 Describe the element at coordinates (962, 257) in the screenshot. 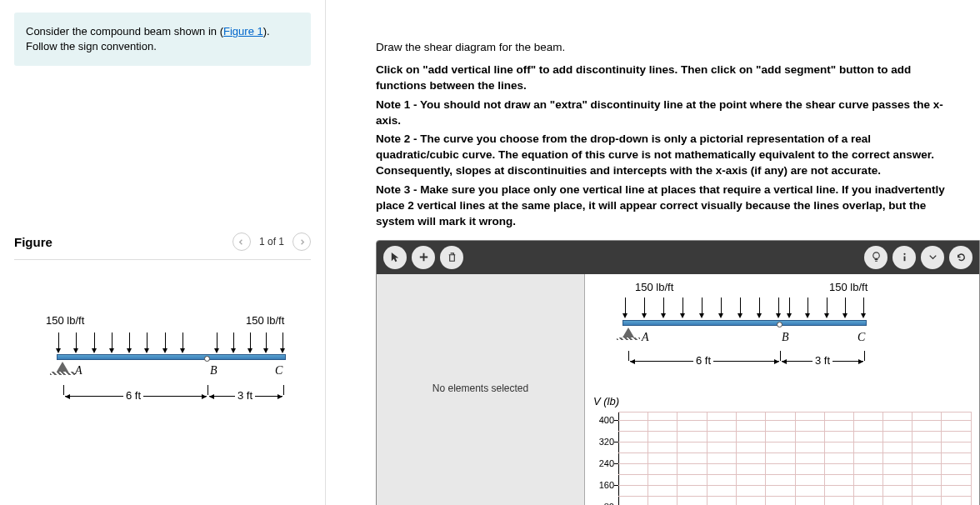

I see `refresh-icon` at that location.